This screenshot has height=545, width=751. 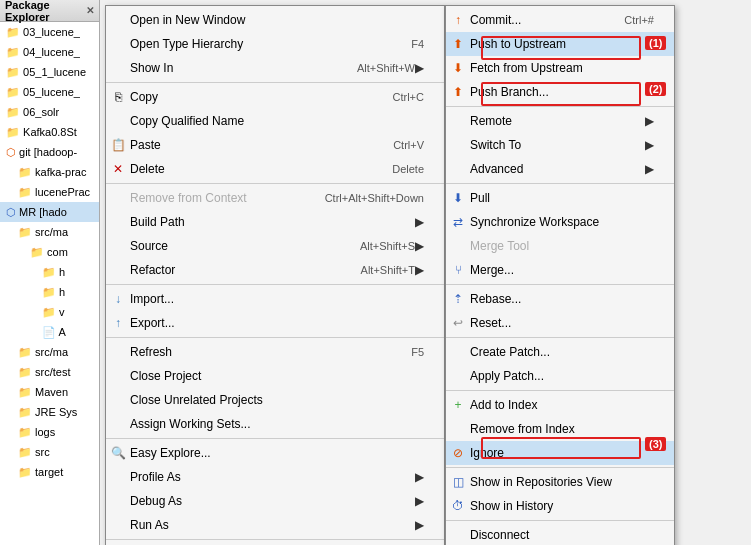 I want to click on menu-label-ignore: Ignore, so click(x=562, y=453).